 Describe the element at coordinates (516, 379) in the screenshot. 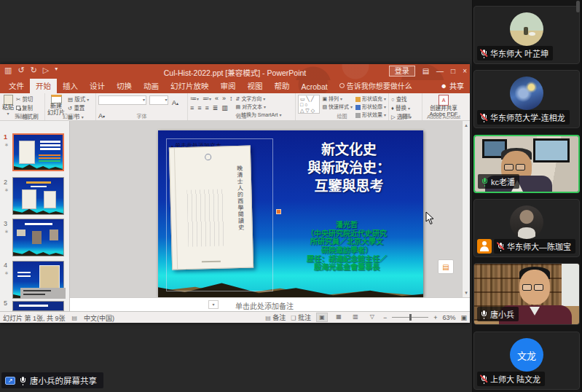

I see `participant-name: 上师大 陆文龙` at that location.